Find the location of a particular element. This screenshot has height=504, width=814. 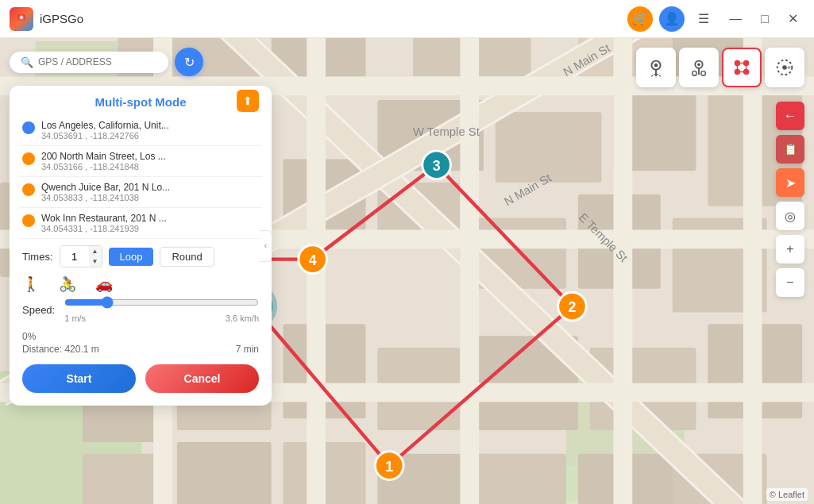

speed-values: 1 m/s 3.6 km/h is located at coordinates (162, 318).